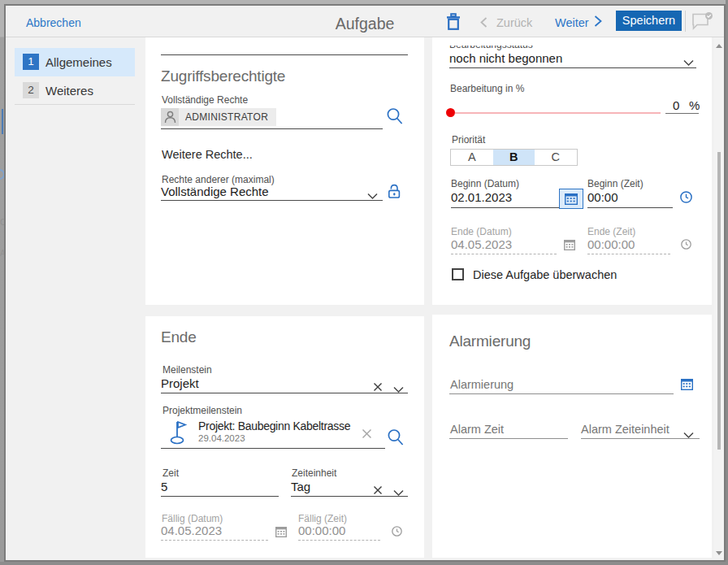 The height and width of the screenshot is (565, 728). What do you see at coordinates (75, 91) in the screenshot?
I see `step-weiteres: 2 Weiteres` at bounding box center [75, 91].